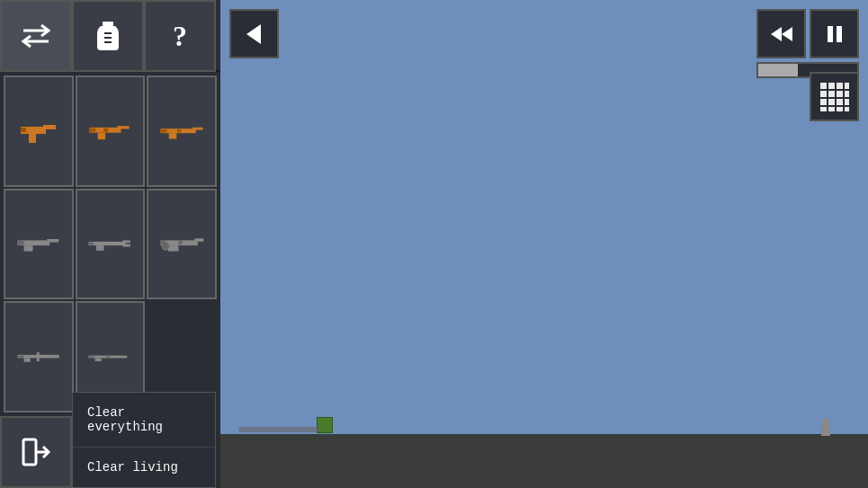 This screenshot has height=488, width=868. I want to click on controls-row, so click(808, 34).